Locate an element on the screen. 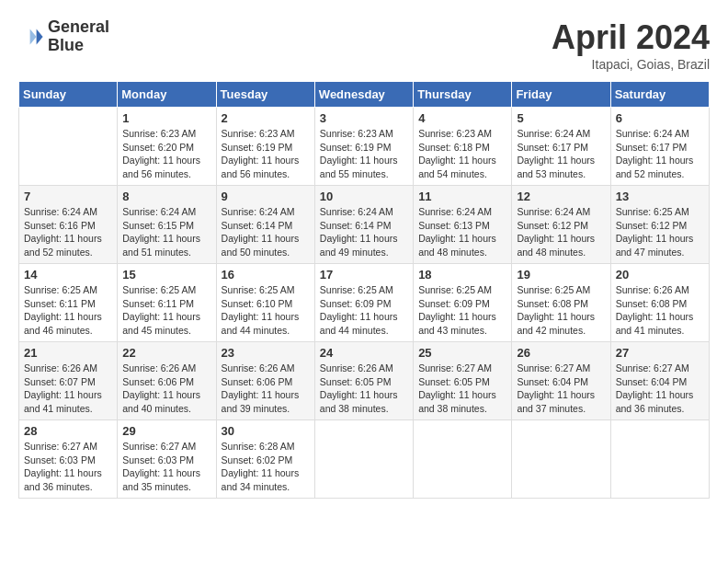 This screenshot has height=563, width=728. logo-icon is located at coordinates (31, 37).